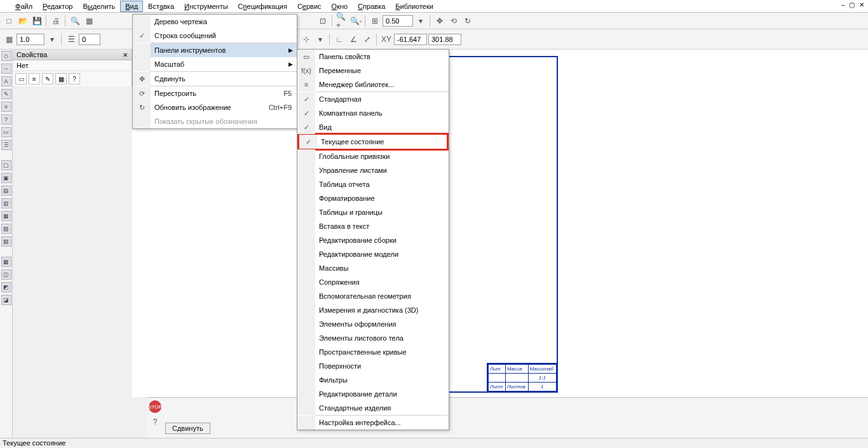 This screenshot has width=868, height=448. What do you see at coordinates (215, 107) in the screenshot?
I see `menu-item: ↻Обновить изображениеCtrl+F9` at bounding box center [215, 107].